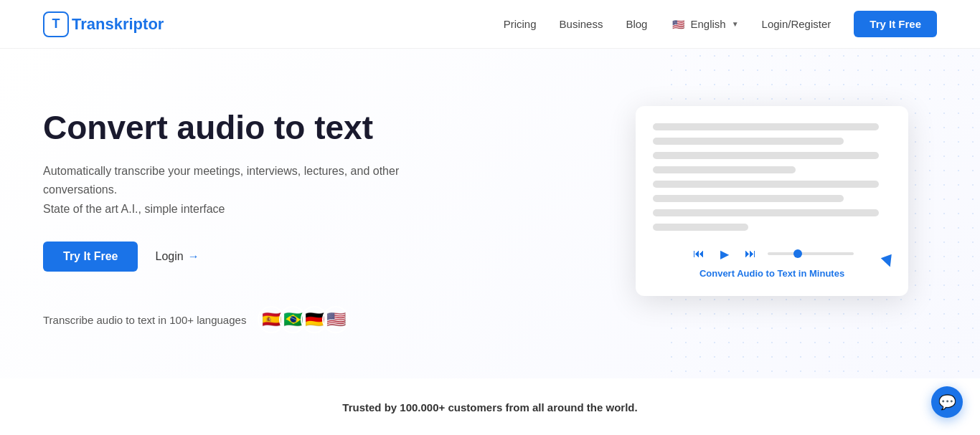 The image size is (980, 435). I want to click on chat-widget-button: 💬, so click(947, 402).